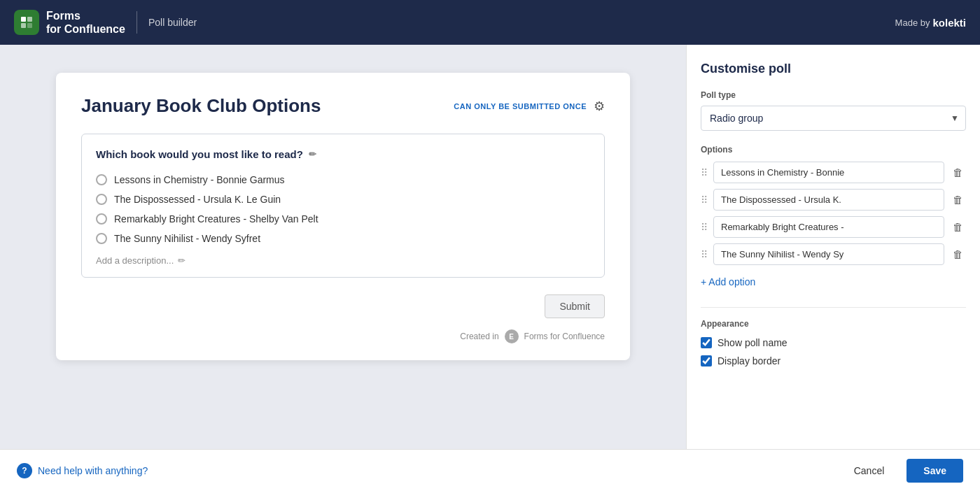 This screenshot has width=980, height=491. Describe the element at coordinates (201, 106) in the screenshot. I see `poll-title: January Book Club Options` at that location.